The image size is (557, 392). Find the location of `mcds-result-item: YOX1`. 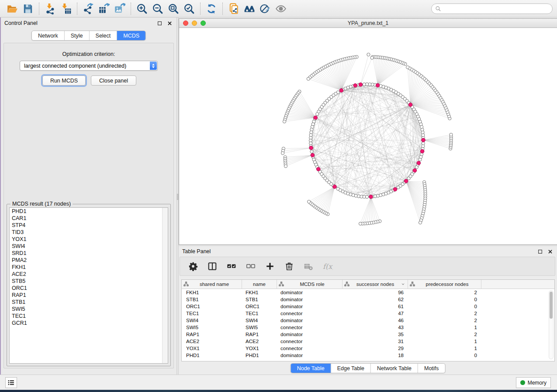

mcds-result-item: YOX1 is located at coordinates (89, 239).